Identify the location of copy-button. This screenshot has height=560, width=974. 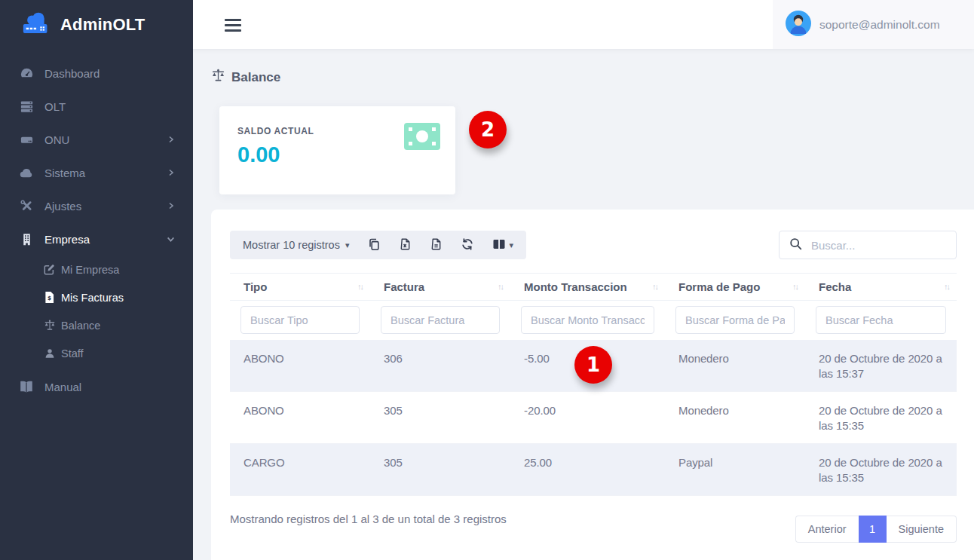
(374, 246).